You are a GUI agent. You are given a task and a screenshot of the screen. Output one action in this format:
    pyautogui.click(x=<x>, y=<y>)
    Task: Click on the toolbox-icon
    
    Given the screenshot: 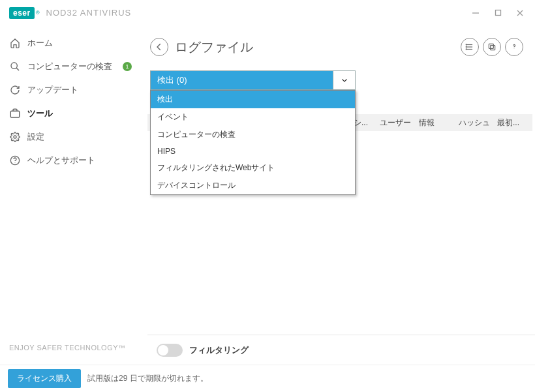 What is the action you would take?
    pyautogui.click(x=15, y=113)
    